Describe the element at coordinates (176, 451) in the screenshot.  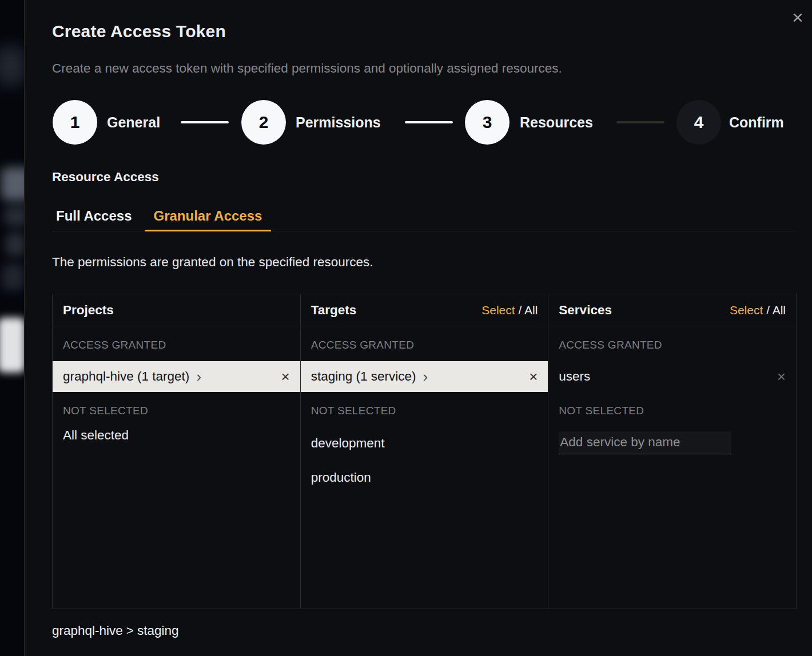
I see `projects-column: Projects ACCESS GRANTED graphql-hive (1 …` at that location.